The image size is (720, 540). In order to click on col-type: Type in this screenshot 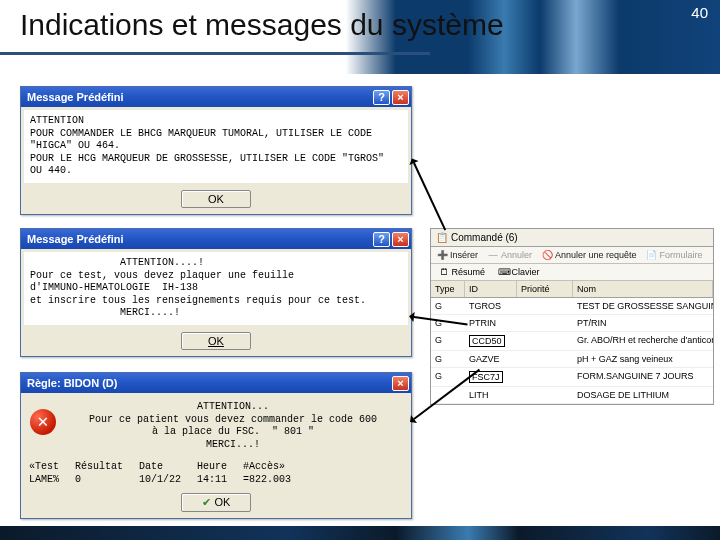, I will do `click(448, 289)`.